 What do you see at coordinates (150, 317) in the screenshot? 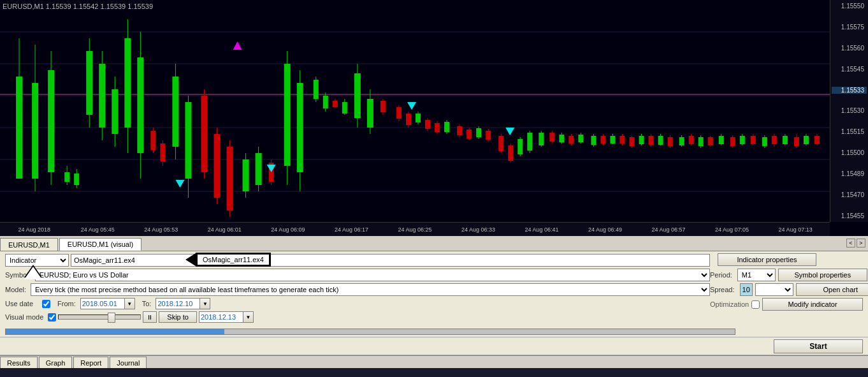
I see `pause-btn: ⏸` at bounding box center [150, 317].